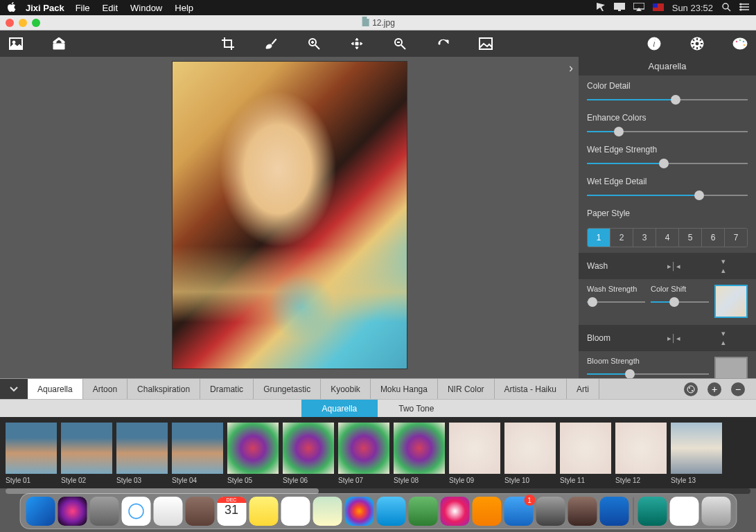 This screenshot has width=756, height=532. I want to click on sub-tab-aquarella: Aquarella, so click(340, 409).